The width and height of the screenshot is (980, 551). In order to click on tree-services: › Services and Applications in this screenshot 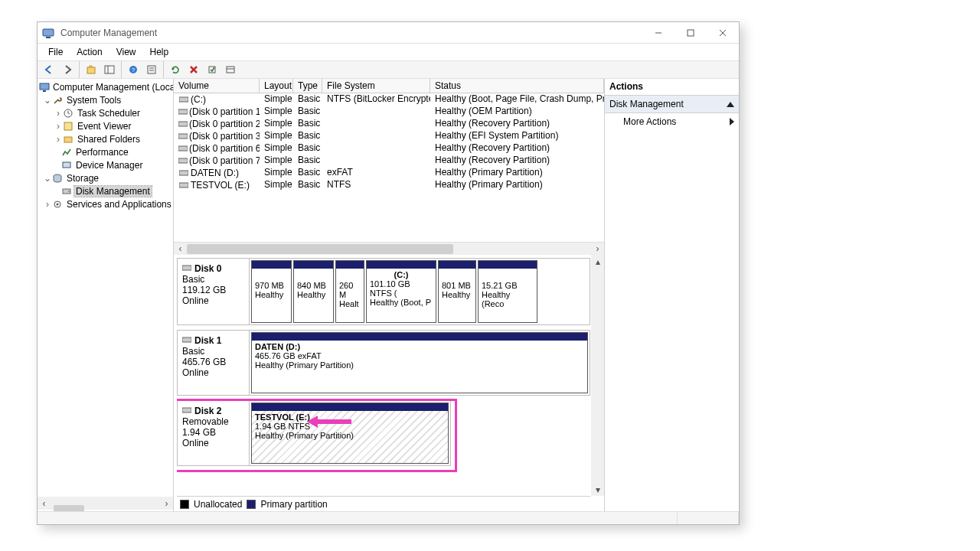, I will do `click(106, 204)`.